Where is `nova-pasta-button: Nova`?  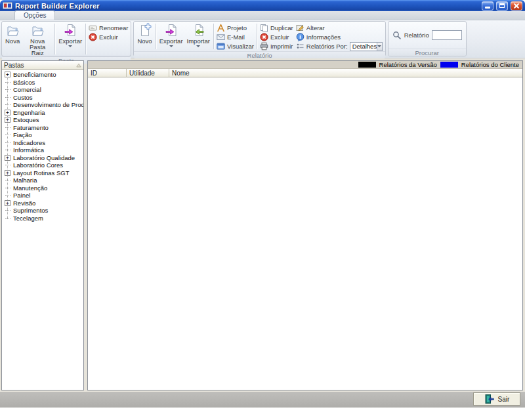 nova-pasta-button: Nova is located at coordinates (12, 39).